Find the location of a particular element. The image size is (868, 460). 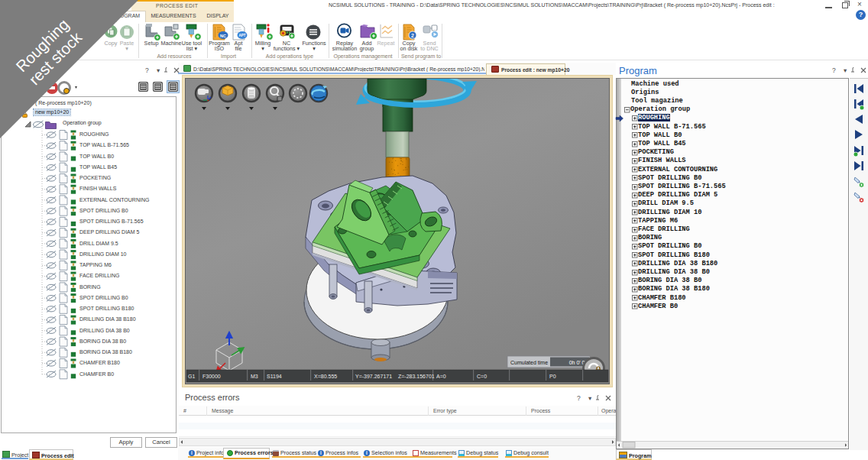

svg-text: Cumulated time is located at coordinates (529, 362).